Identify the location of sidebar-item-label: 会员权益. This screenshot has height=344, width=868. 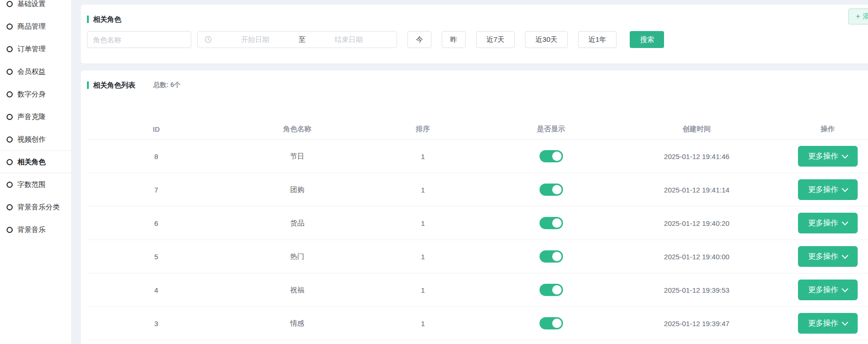
(31, 72).